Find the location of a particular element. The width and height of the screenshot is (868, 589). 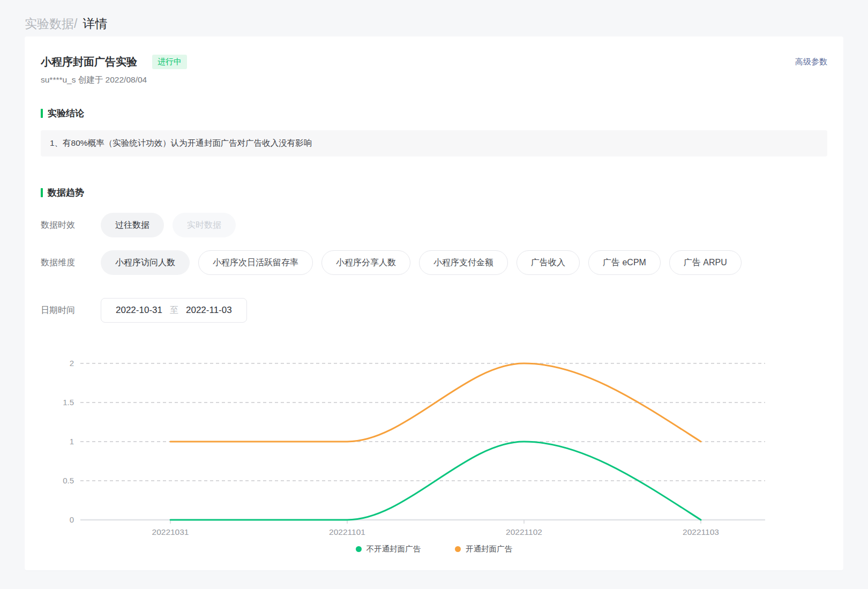

date-separator: 至 is located at coordinates (174, 311).